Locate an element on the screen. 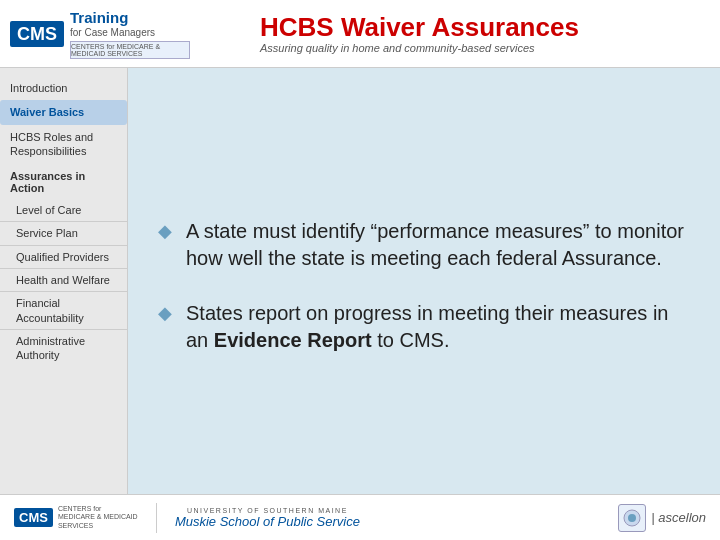 The height and width of the screenshot is (540, 720). bullet2-bold: Evidence Report is located at coordinates (293, 340).